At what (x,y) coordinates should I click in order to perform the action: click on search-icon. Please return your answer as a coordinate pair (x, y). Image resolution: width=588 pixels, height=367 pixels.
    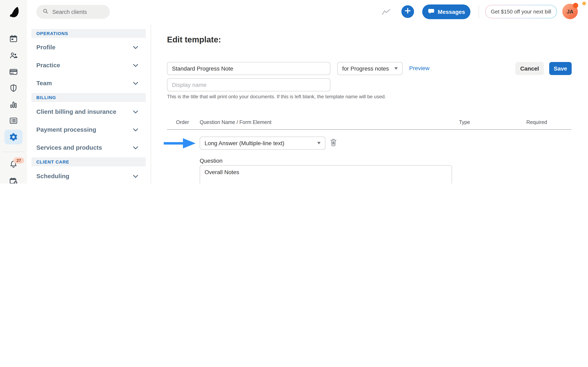
    Looking at the image, I should click on (46, 12).